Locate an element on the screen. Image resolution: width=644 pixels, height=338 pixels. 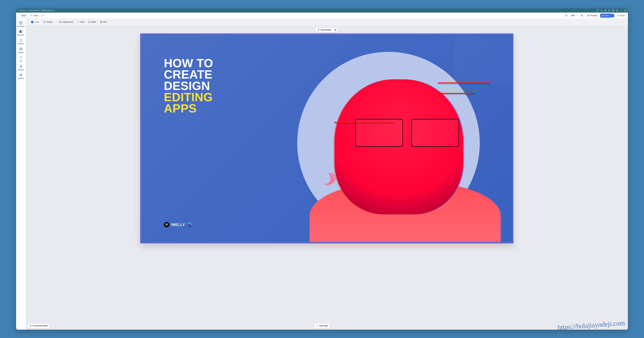
back-label: Back is located at coordinates (24, 16).